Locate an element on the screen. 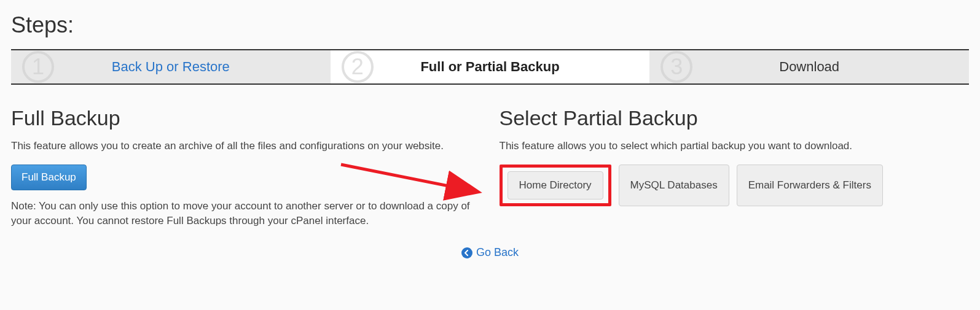 The height and width of the screenshot is (310, 980). partial-backup-desc: This feature allows you to select which … is located at coordinates (735, 146).